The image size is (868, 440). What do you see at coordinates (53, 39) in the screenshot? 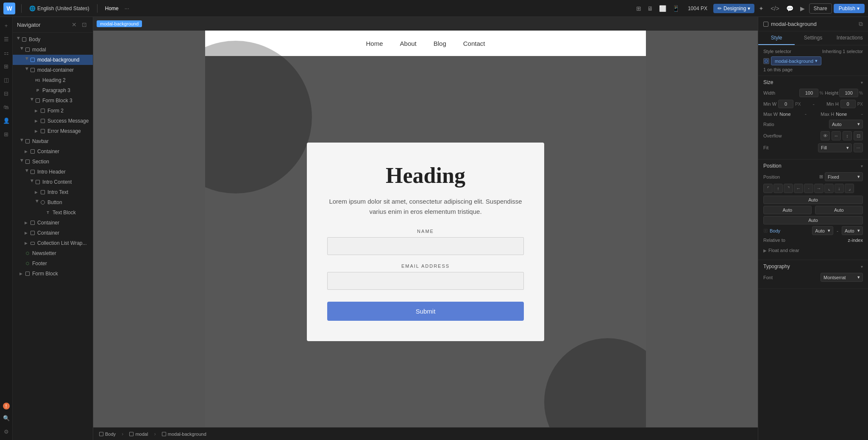
I see `tree-item-body: ▶ Body` at bounding box center [53, 39].